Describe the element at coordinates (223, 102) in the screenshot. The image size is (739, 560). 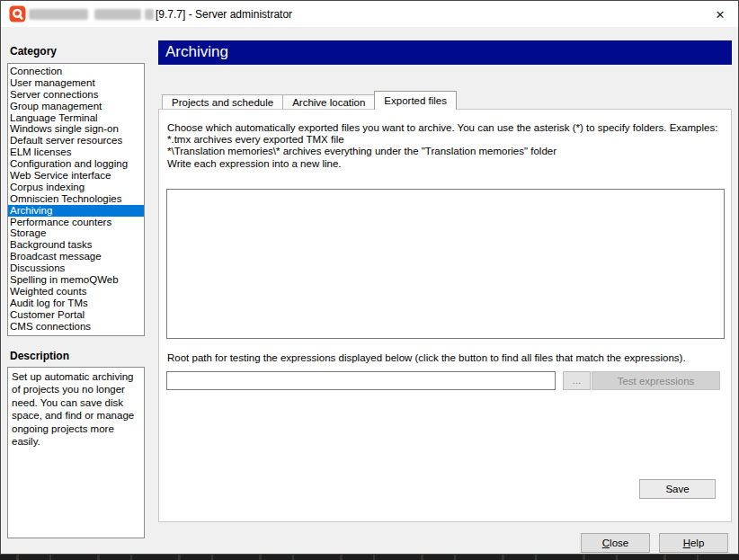
I see `tab-projects-and-schedule: Projects and schedule` at that location.